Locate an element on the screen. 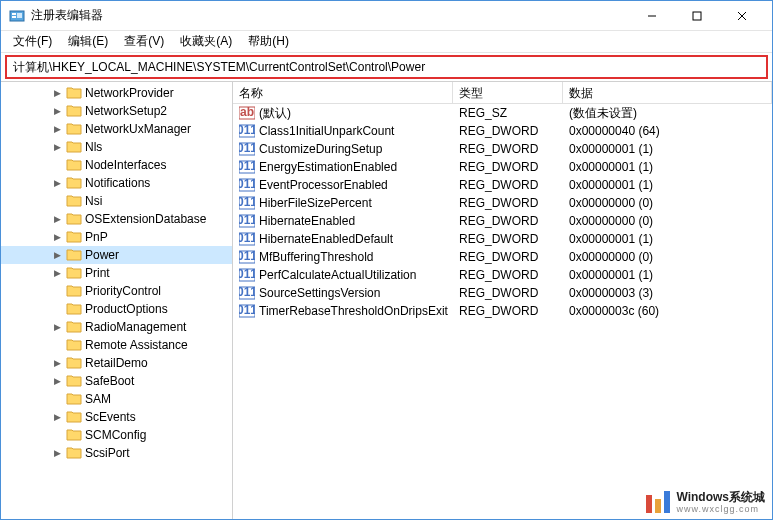 The image size is (773, 520). address-bar: 计算机\HKEY_LOCAL_MACHINE\SYSTEM\CurrentCon… is located at coordinates (386, 67).